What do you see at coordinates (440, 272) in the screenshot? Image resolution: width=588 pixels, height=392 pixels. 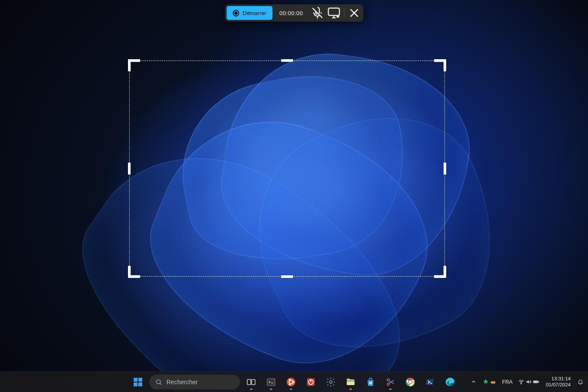 I see `selection-handle-bottom-right` at bounding box center [440, 272].